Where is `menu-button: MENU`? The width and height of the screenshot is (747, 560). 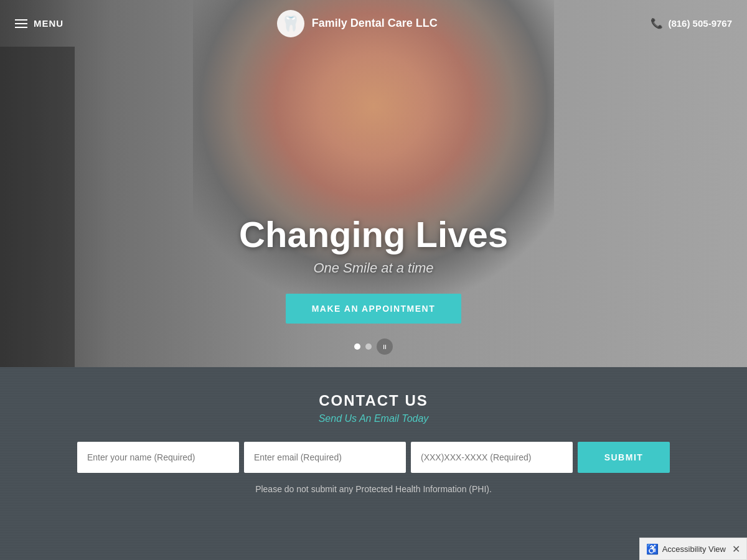 menu-button: MENU is located at coordinates (39, 24).